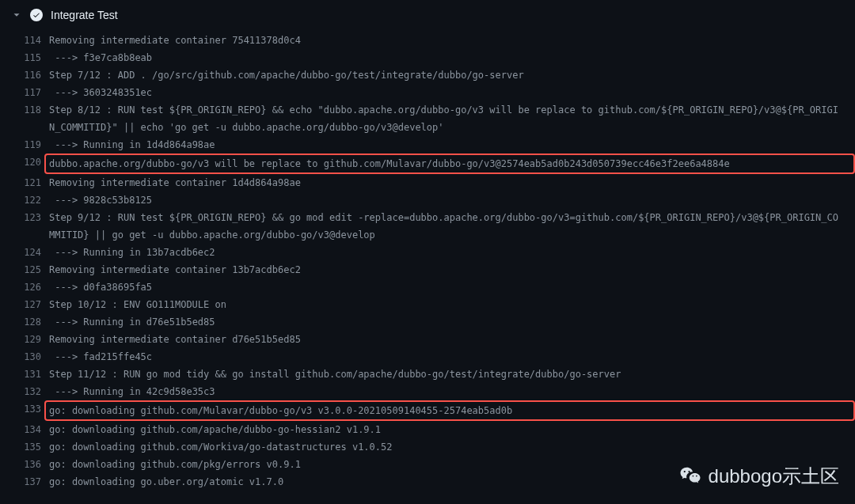 This screenshot has height=504, width=855. I want to click on log-line: 128 ---> Running in d76e51b5ed85, so click(439, 322).